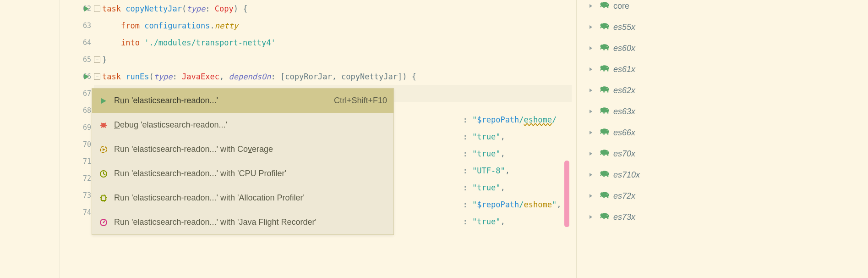 Image resolution: width=868 pixels, height=278 pixels. Describe the element at coordinates (251, 198) in the screenshot. I see `menu-label: Run 'elasticsearch-readon...' with 'Allo…` at that location.